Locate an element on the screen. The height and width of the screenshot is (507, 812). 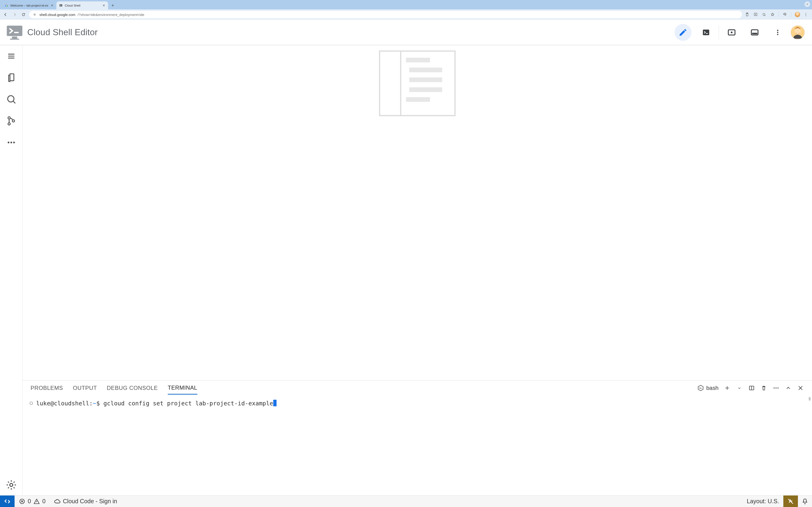
reload-button is located at coordinates (23, 15).